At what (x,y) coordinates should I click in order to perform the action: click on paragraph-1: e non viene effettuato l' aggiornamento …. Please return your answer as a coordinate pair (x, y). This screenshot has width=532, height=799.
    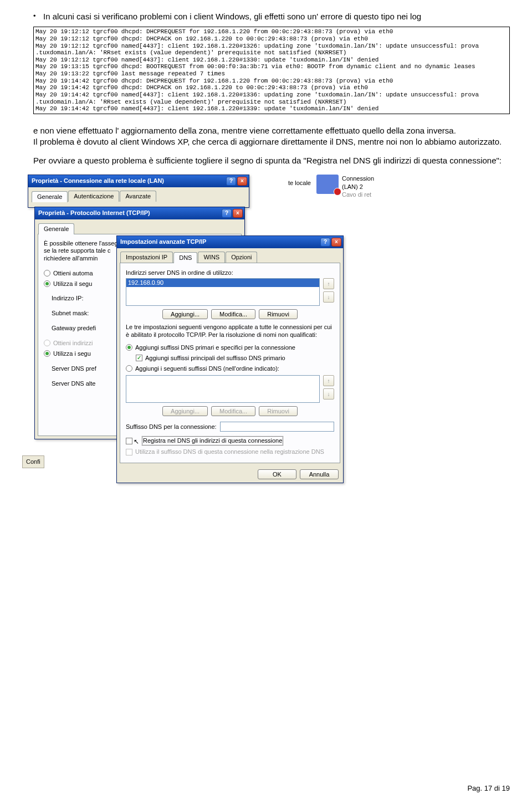
    Looking at the image, I should click on (272, 136).